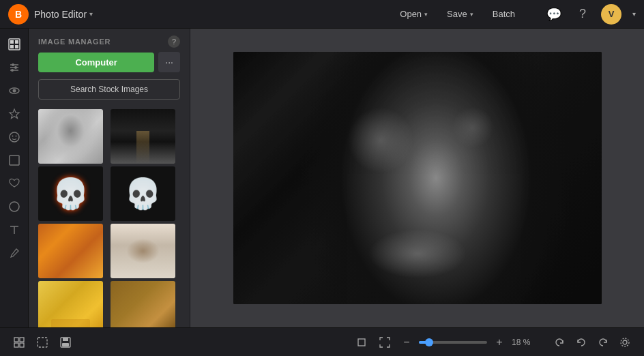 The width and height of the screenshot is (644, 356). What do you see at coordinates (611, 14) in the screenshot?
I see `user-avatar: V` at bounding box center [611, 14].